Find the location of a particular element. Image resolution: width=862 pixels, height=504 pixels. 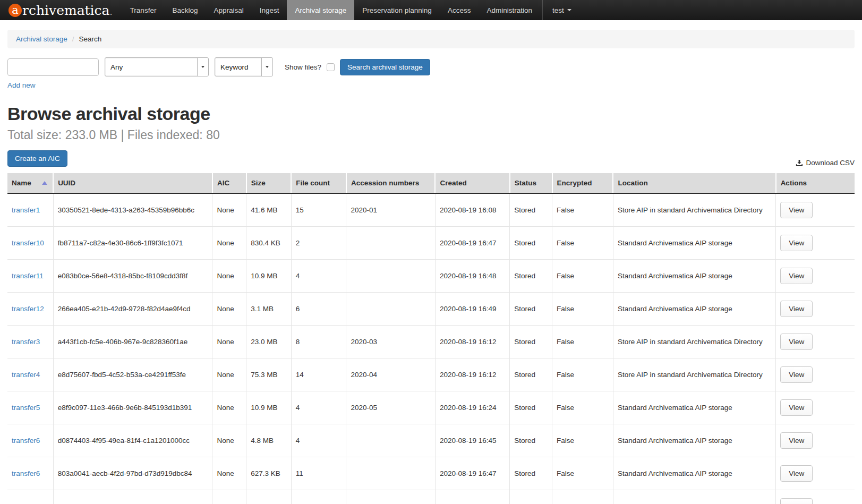

nav-item-ingest: Ingest is located at coordinates (270, 10).